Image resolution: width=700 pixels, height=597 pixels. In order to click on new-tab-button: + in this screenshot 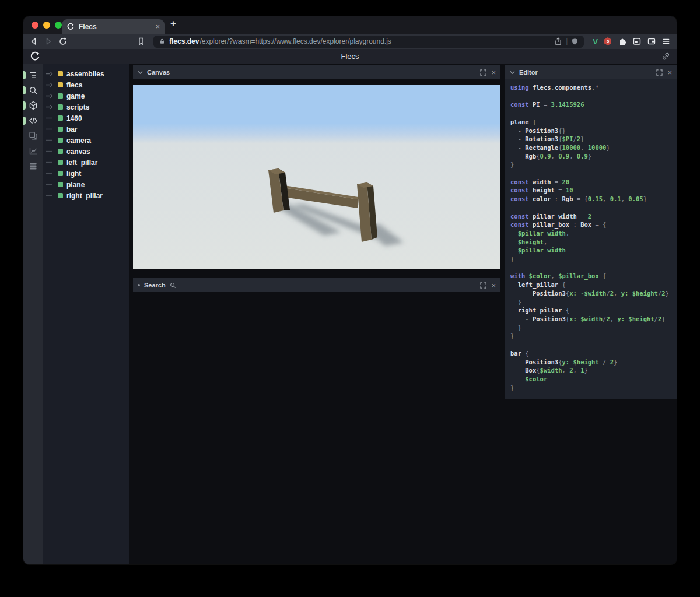, I will do `click(173, 24)`.